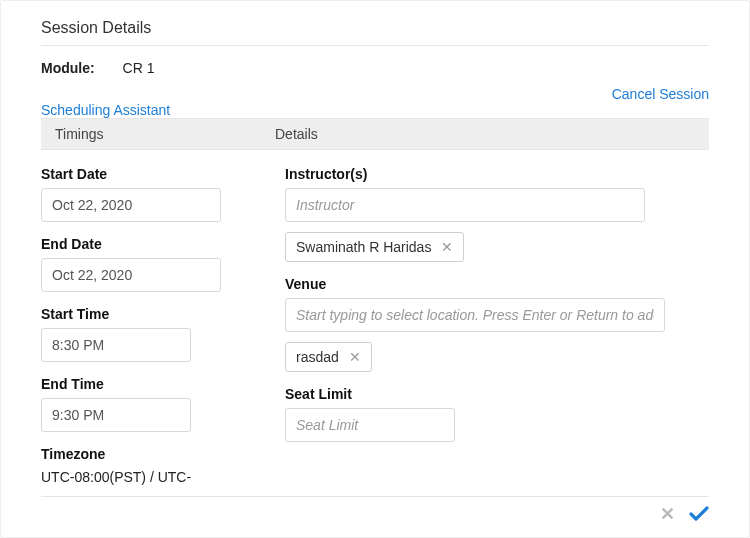  What do you see at coordinates (68, 68) in the screenshot?
I see `module-label: Module:` at bounding box center [68, 68].